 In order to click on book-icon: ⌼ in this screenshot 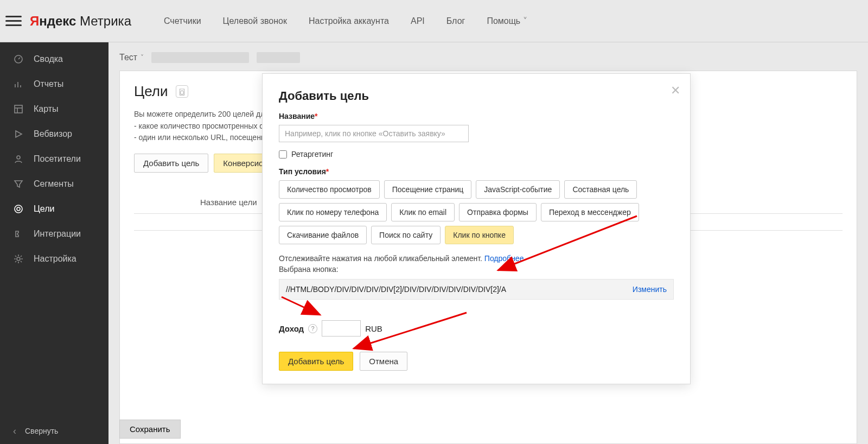, I will do `click(182, 91)`.